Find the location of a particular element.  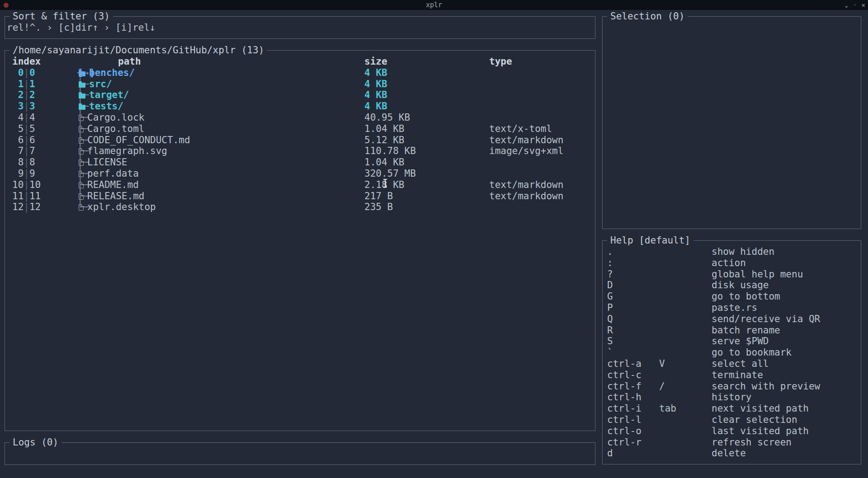

row-size: 235 B is located at coordinates (379, 207).